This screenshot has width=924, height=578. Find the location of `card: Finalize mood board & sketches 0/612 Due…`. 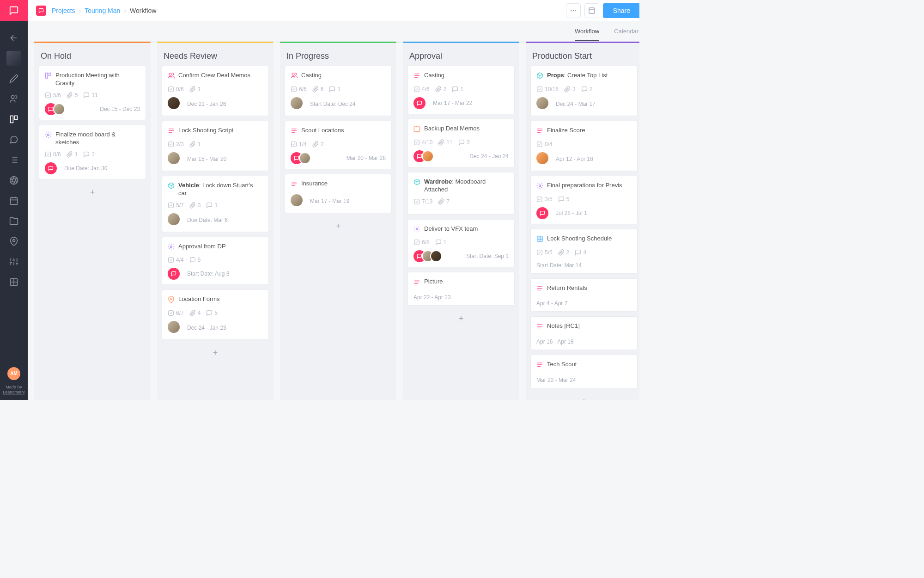

card: Finalize mood board & sketches 0/612 Due… is located at coordinates (92, 152).